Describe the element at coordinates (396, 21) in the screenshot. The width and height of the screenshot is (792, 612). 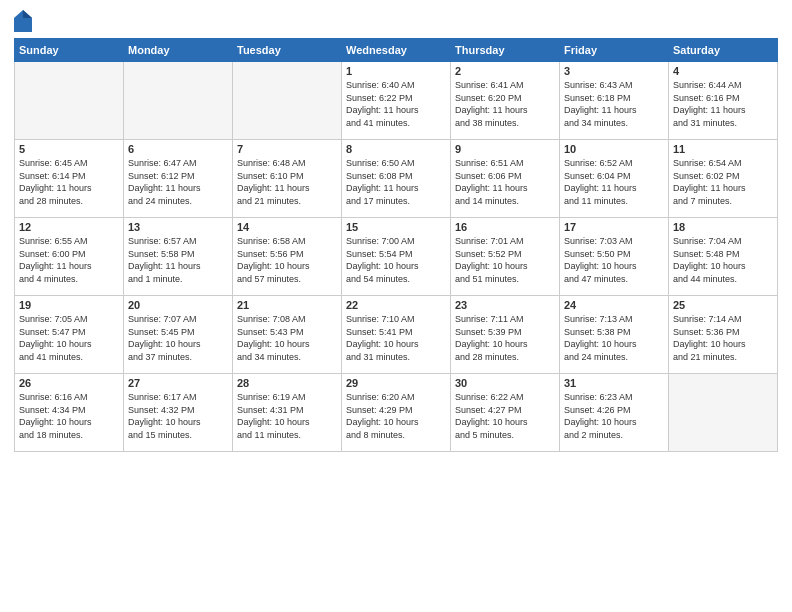
I see `header-row` at that location.